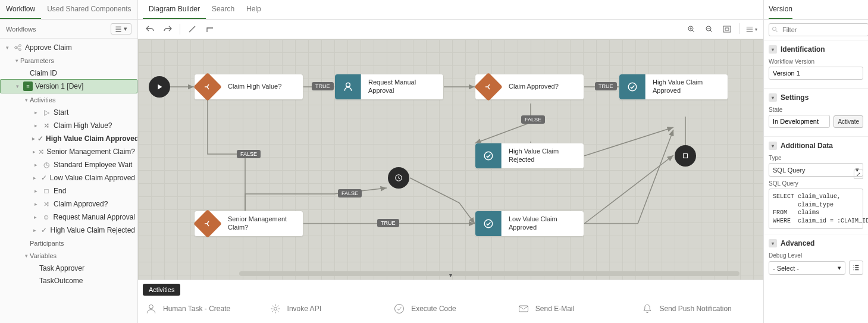  Describe the element at coordinates (69, 268) in the screenshot. I see `tree-task-approver: Task Approver` at that location.